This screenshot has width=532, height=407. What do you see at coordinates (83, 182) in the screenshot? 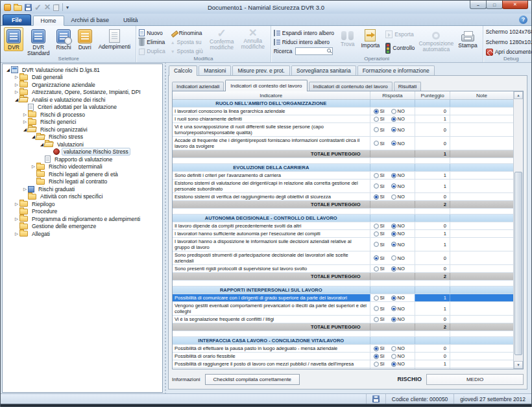
I see `tree-item-rischi-legati-al-contratto: Rischi legati al contratto` at bounding box center [83, 182].